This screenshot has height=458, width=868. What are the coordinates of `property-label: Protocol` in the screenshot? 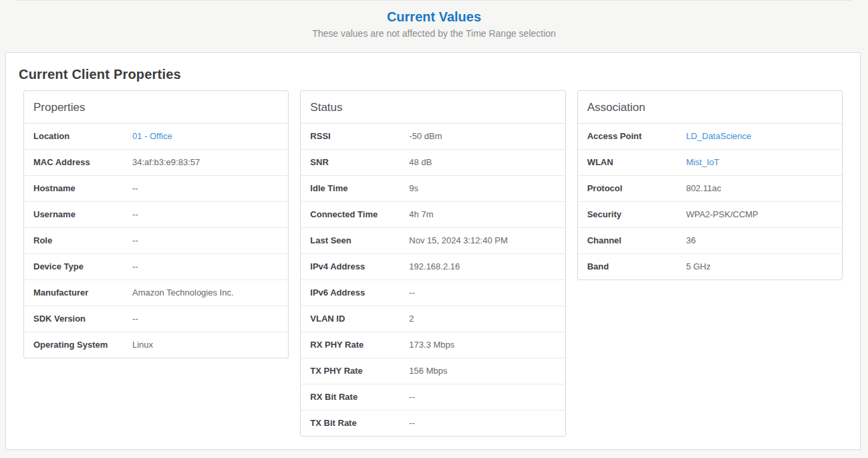 It's located at (637, 189).